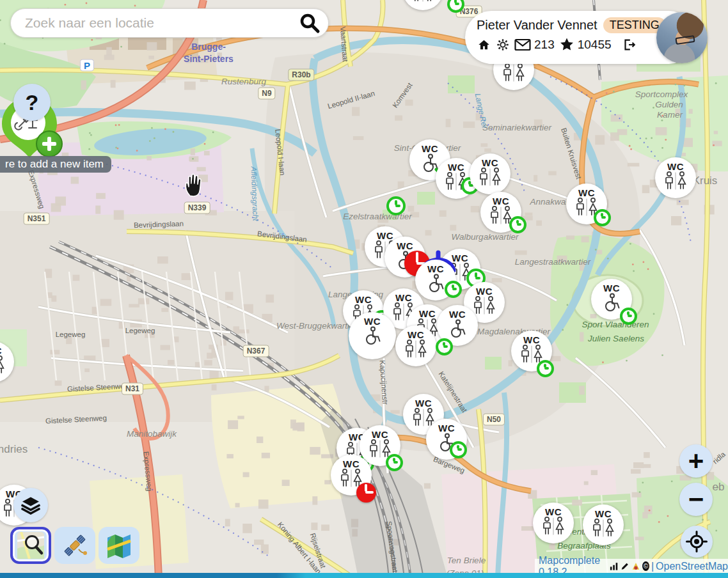 The image size is (728, 578). I want to click on gear-icon, so click(503, 45).